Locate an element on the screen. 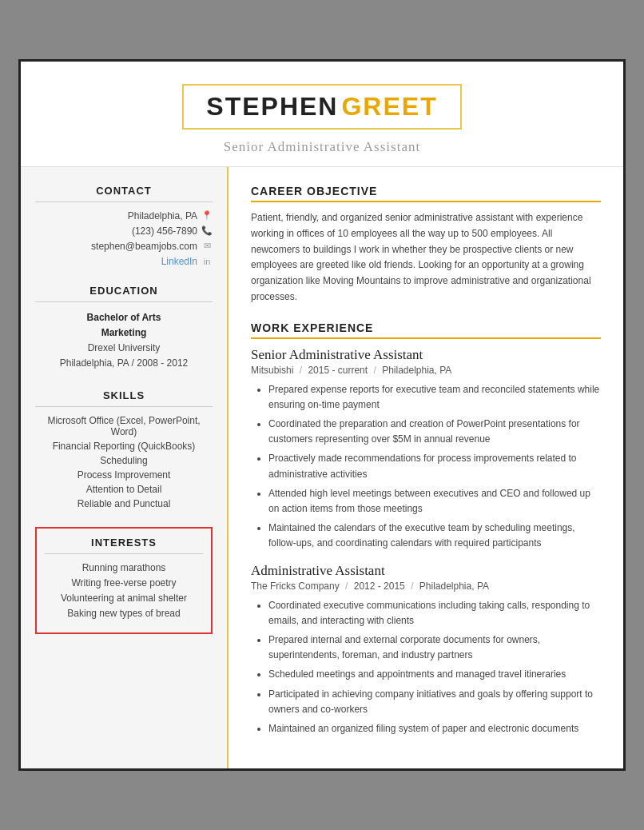 Image resolution: width=644 pixels, height=830 pixels. edu-field: Marketing is located at coordinates (124, 333).